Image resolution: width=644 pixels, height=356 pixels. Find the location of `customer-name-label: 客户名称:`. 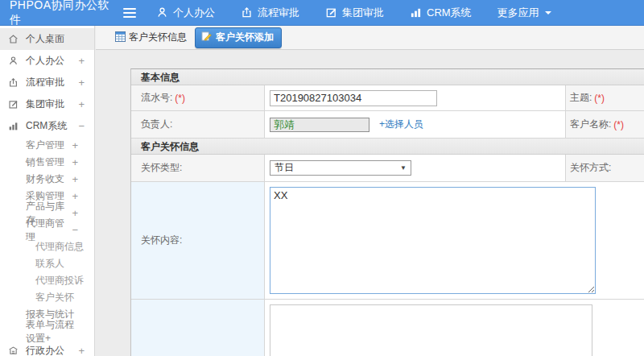

customer-name-label: 客户名称: is located at coordinates (591, 124).